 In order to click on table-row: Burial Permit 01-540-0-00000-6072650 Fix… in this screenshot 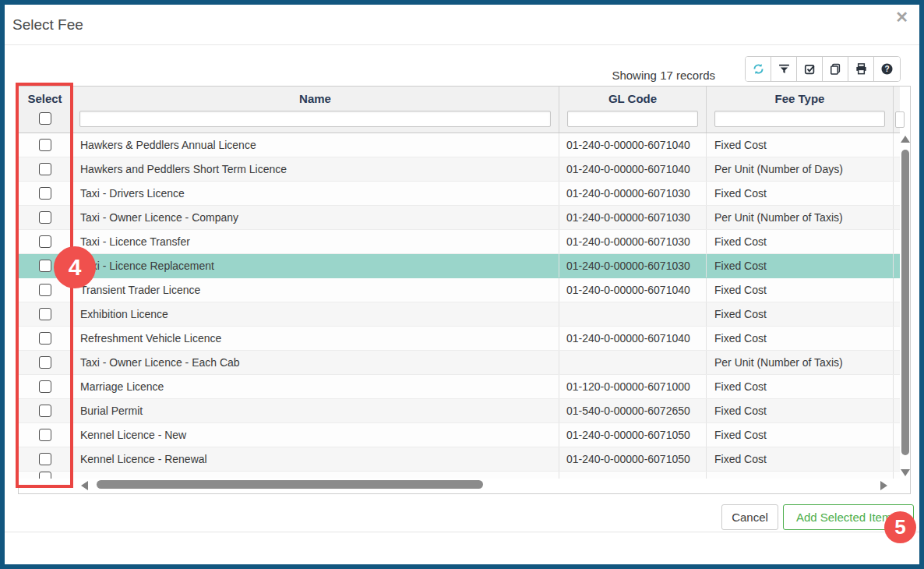, I will do `click(460, 412)`.